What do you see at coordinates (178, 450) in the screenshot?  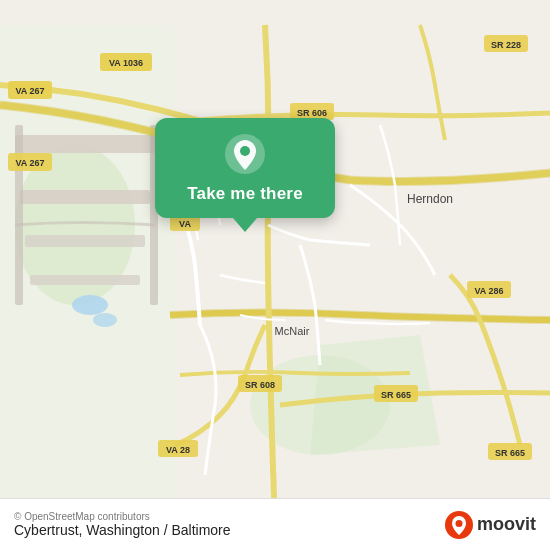 I see `svg-text: VA 28` at bounding box center [178, 450].